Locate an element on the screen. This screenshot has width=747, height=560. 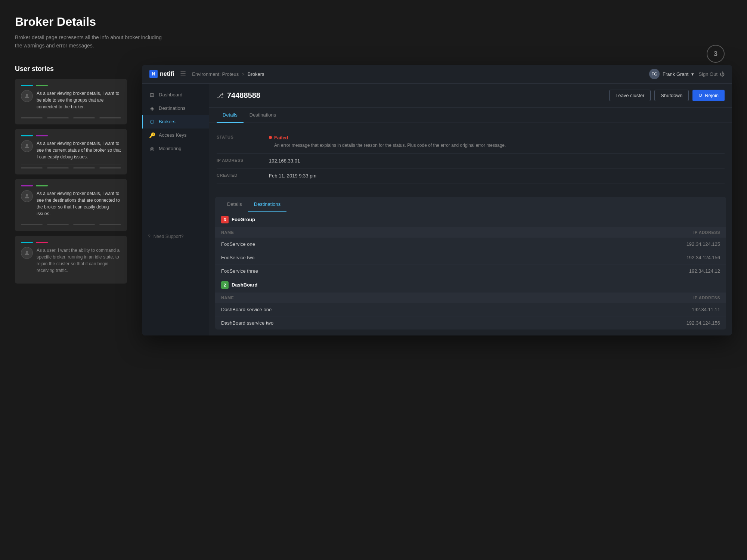
page-title: Broker Details is located at coordinates (374, 22).